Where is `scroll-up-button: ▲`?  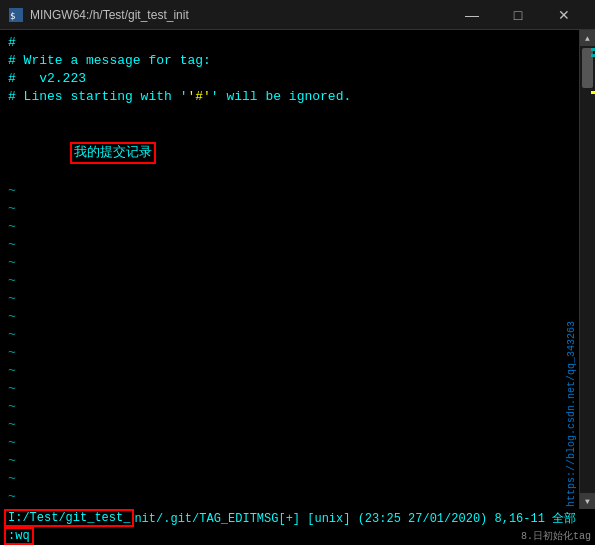 scroll-up-button: ▲ is located at coordinates (588, 38).